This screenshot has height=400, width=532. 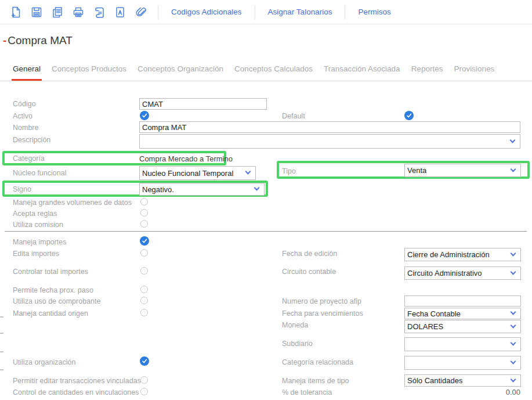 I want to click on tab-conceptos-productos: Conceptos Productos, so click(x=89, y=73).